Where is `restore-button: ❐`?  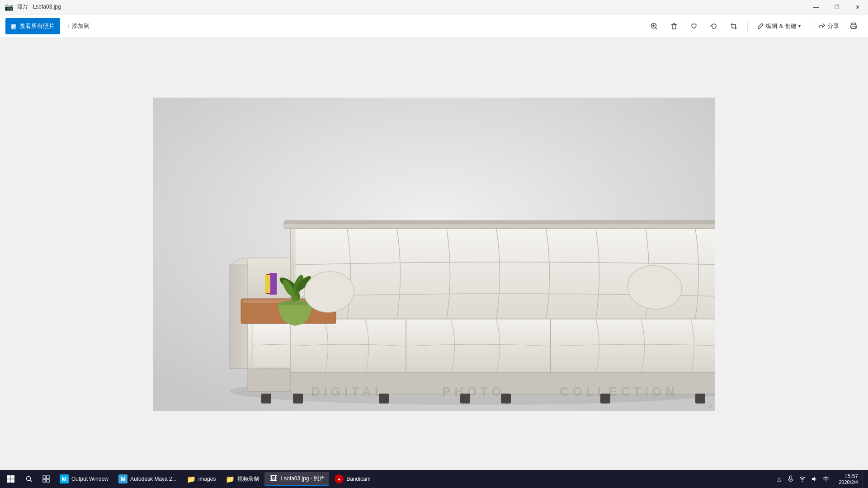 restore-button: ❐ is located at coordinates (837, 7).